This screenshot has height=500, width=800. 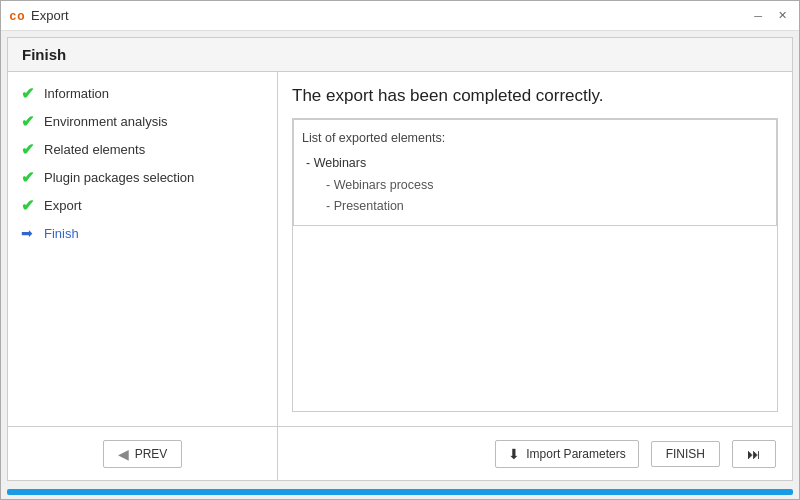 I want to click on sidebar-item-related: ✔ Related elements, so click(x=142, y=149).